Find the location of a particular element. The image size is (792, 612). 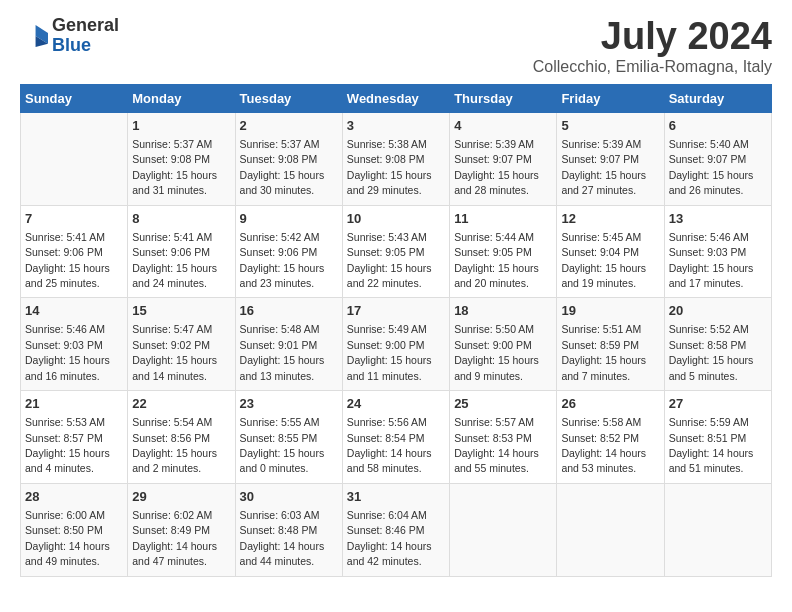

day-number: 30 is located at coordinates (289, 497).